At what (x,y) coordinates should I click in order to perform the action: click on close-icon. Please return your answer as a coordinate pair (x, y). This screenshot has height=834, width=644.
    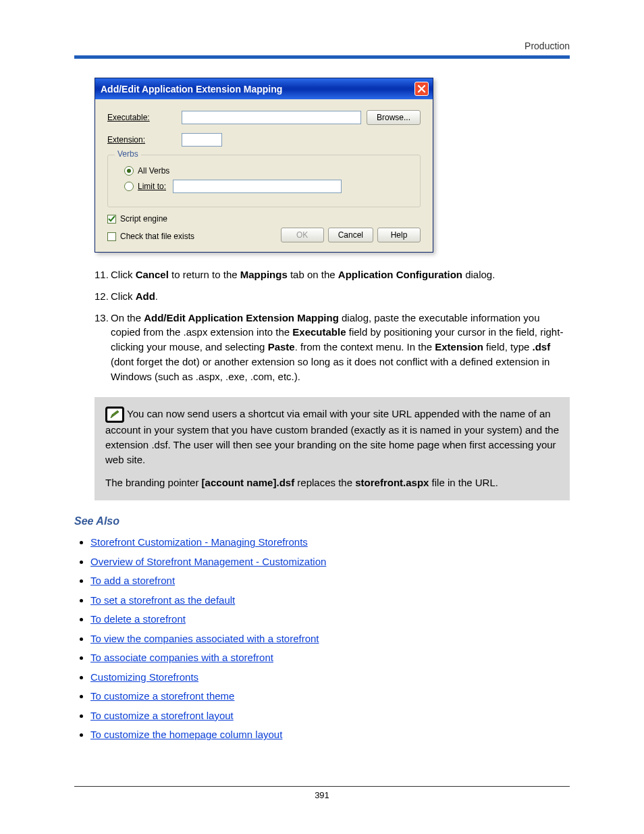
    Looking at the image, I should click on (421, 89).